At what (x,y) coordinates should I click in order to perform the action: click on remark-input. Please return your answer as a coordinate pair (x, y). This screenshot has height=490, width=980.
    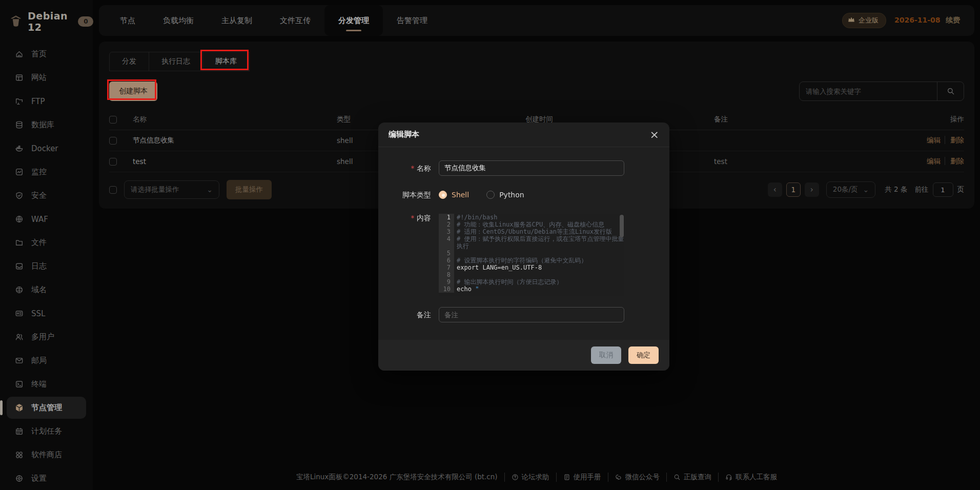
    Looking at the image, I should click on (532, 315).